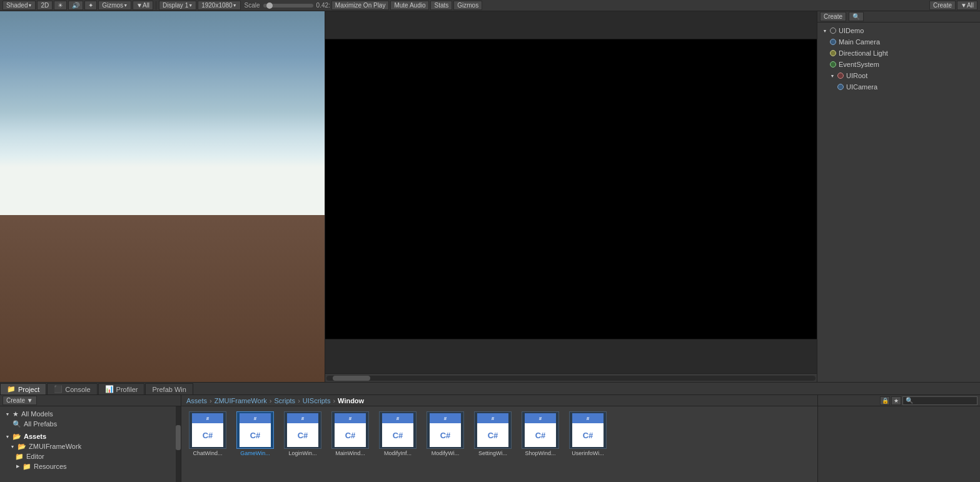 Image resolution: width=980 pixels, height=482 pixels. I want to click on tree-editor: 📁 Editor, so click(90, 456).